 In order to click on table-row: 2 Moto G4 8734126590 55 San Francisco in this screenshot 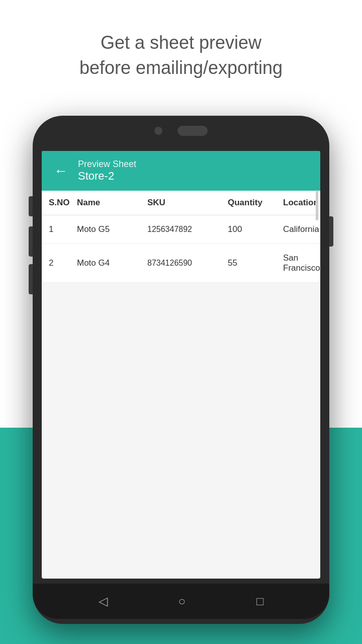, I will do `click(181, 264)`.